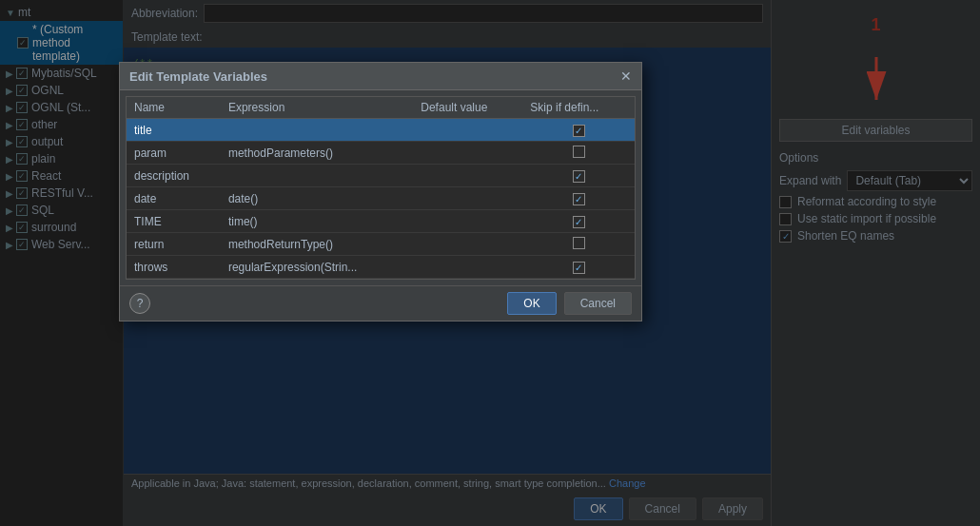 The image size is (980, 526). What do you see at coordinates (317, 267) in the screenshot?
I see `row-expression: regularExpression(Strin...` at bounding box center [317, 267].